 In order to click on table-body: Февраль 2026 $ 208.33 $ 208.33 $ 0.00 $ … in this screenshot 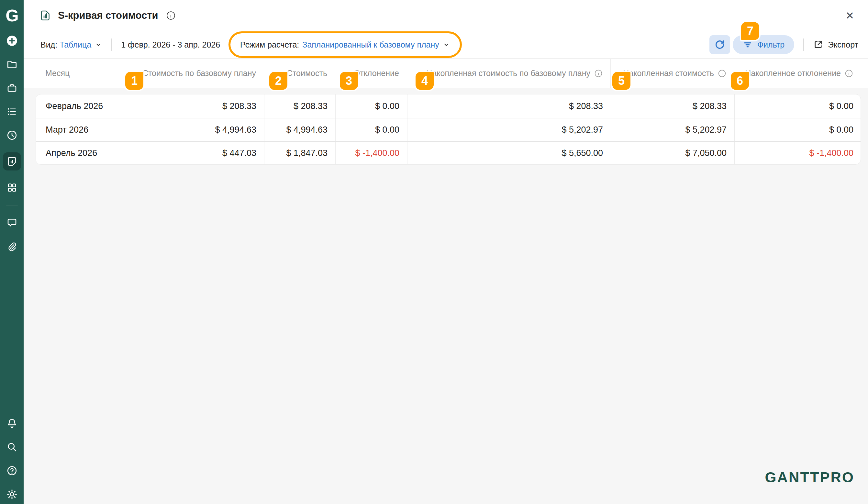, I will do `click(448, 129)`.